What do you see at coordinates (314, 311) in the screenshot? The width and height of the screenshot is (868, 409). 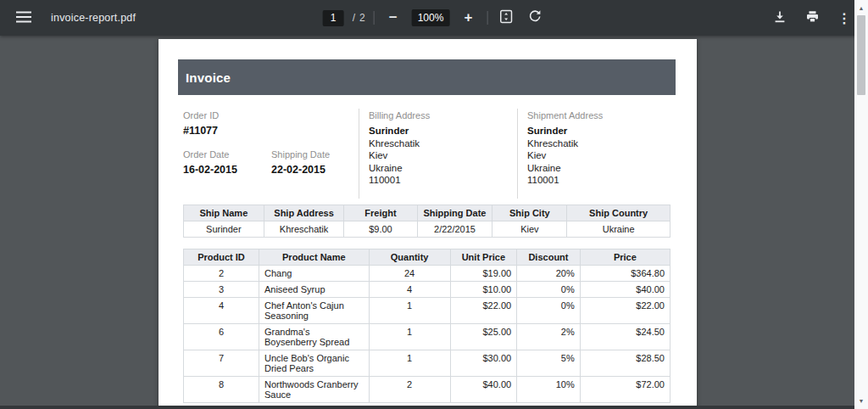 I see `table-cell: Chef Anton's Cajun Seasoning` at bounding box center [314, 311].